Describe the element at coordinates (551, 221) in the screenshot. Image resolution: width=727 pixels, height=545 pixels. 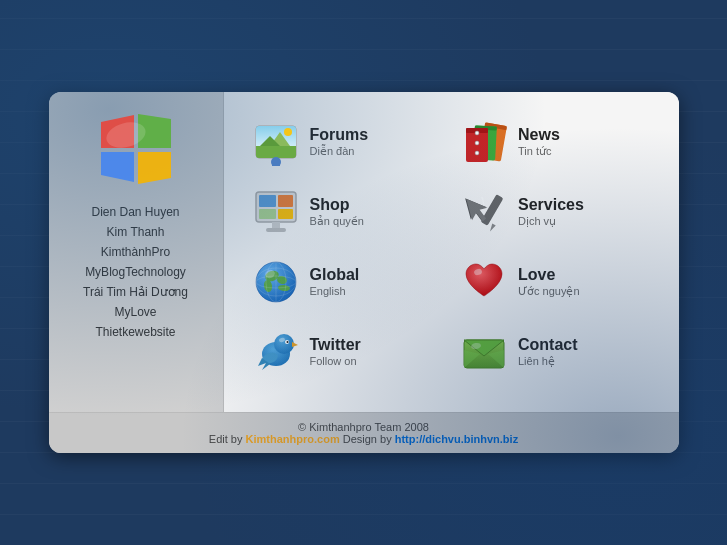
I see `services-subtitle: Dịch vụ` at that location.